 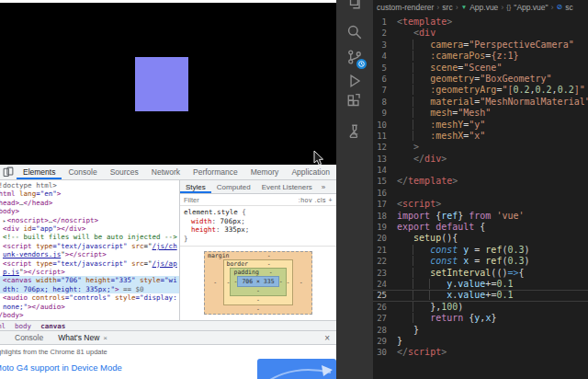 I want to click on dom-tree-row: <div id="app"></div>, so click(x=90, y=228).